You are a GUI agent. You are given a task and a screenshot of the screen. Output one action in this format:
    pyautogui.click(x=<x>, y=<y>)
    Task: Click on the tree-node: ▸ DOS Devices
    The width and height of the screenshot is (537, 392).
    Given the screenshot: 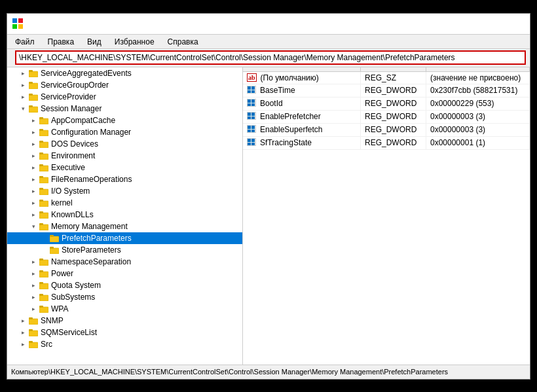 What is the action you would take?
    pyautogui.click(x=124, y=144)
    